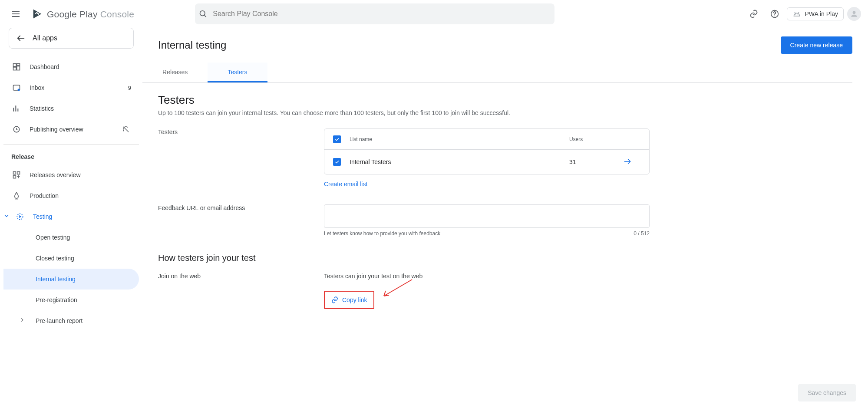 This screenshot has height=408, width=868. Describe the element at coordinates (83, 14) in the screenshot. I see `logo: Google Play Console` at that location.